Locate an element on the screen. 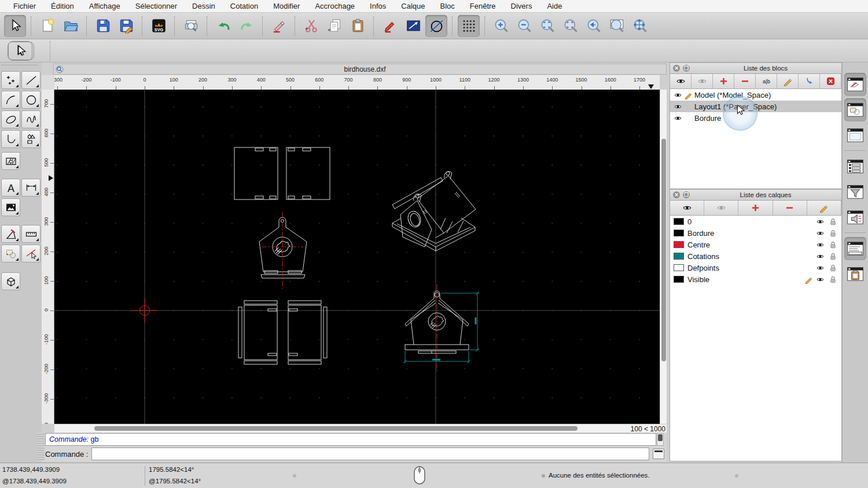  blocks-eye-muted-button is located at coordinates (703, 81).